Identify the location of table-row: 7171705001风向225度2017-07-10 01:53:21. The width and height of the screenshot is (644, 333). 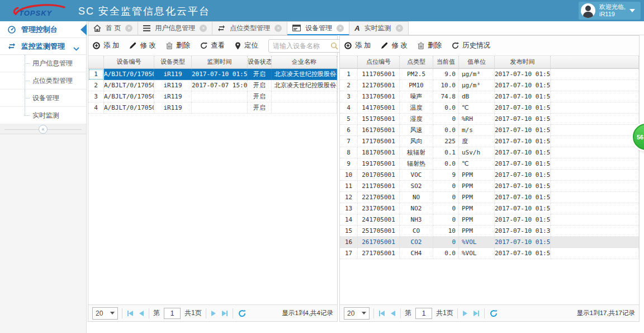
(490, 142).